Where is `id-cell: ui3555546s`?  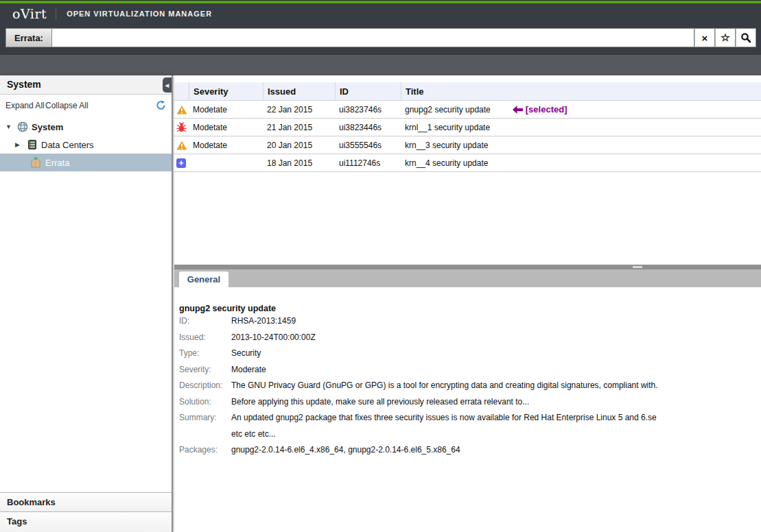
id-cell: ui3555546s is located at coordinates (368, 145).